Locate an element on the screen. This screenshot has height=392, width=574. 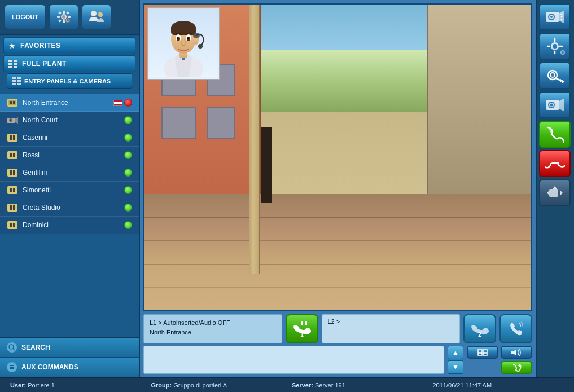
svg-text: 1 is located at coordinates (302, 335).